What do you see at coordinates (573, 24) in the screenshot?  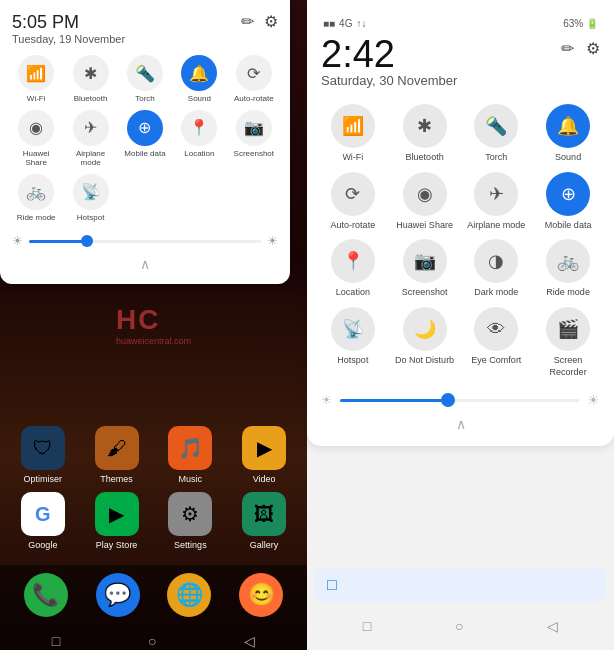 I see `battery-percent: 63%` at bounding box center [573, 24].